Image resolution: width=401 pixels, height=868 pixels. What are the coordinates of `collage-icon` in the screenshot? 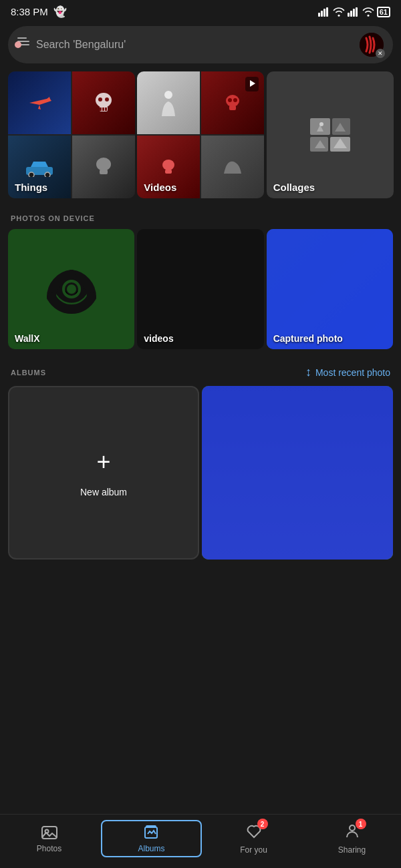 It's located at (330, 135).